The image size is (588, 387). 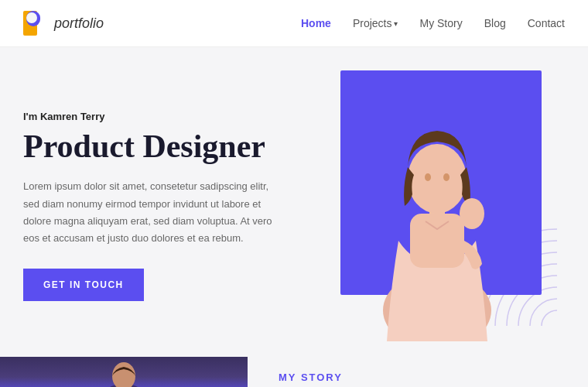 What do you see at coordinates (155, 146) in the screenshot?
I see `hero-title: Product Designer` at bounding box center [155, 146].